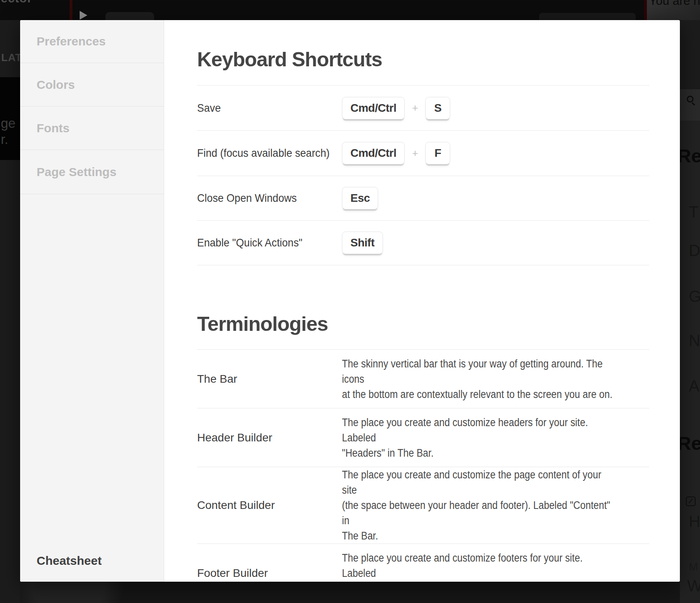 The width and height of the screenshot is (700, 603). Describe the element at coordinates (92, 42) in the screenshot. I see `sidebar-item-preferences: Preferences` at that location.